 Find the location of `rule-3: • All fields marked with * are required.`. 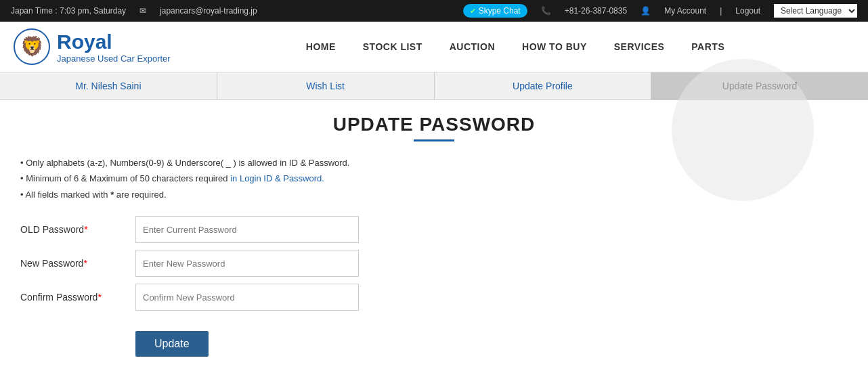

rule-3: • All fields marked with * are required. is located at coordinates (434, 195).